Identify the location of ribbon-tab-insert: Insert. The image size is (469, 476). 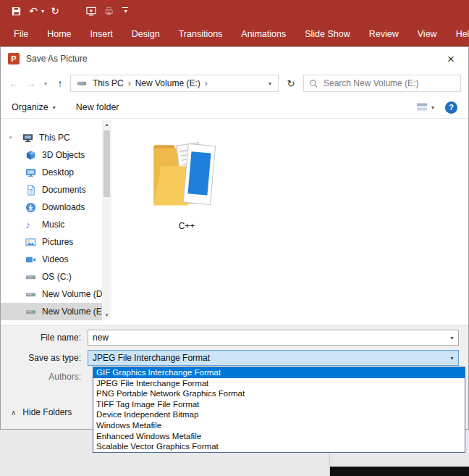
(101, 34).